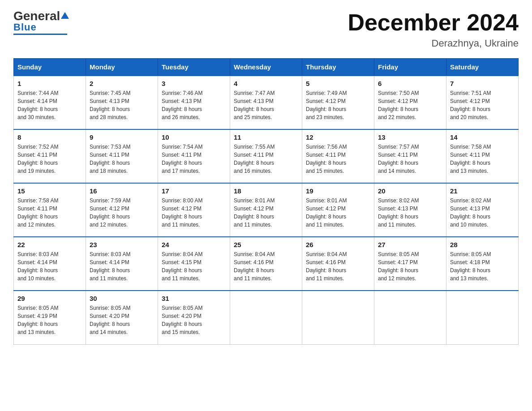  I want to click on col-thursday: Thursday, so click(339, 67).